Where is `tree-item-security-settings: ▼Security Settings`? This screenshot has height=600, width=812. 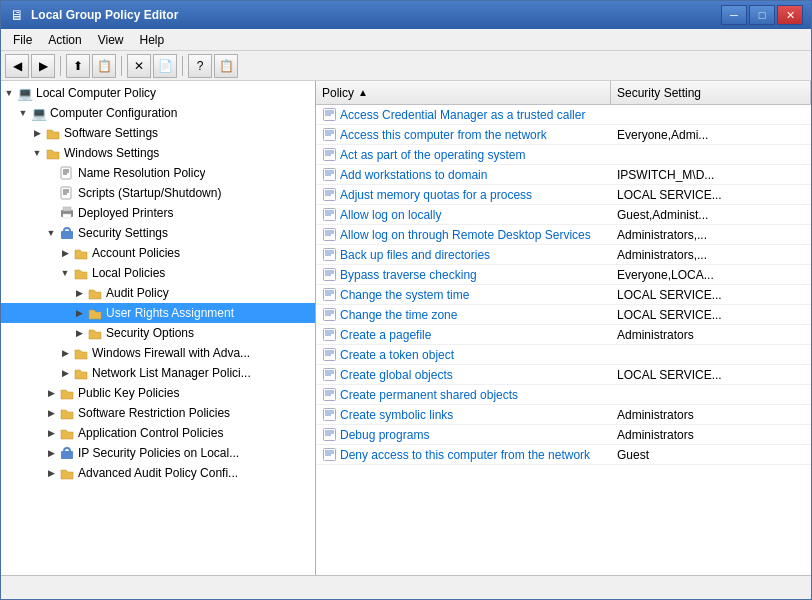 tree-item-security-settings: ▼Security Settings is located at coordinates (158, 233).